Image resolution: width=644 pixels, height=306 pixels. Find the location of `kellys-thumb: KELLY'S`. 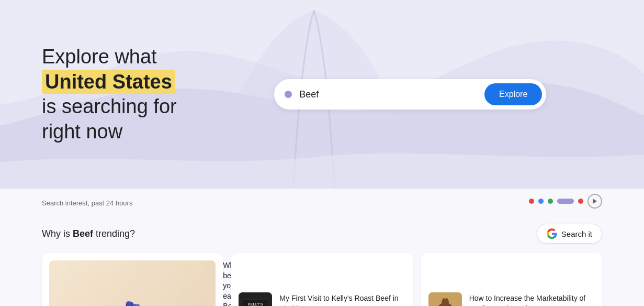

kellys-thumb: KELLY'S is located at coordinates (255, 299).